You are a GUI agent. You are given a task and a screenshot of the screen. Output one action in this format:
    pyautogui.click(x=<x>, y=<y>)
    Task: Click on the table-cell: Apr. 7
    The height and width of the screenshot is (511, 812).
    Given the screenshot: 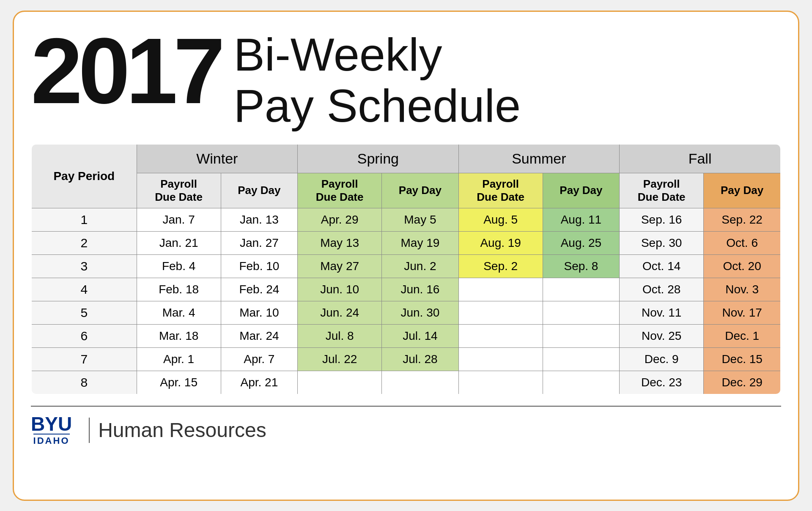 What is the action you would take?
    pyautogui.click(x=259, y=359)
    